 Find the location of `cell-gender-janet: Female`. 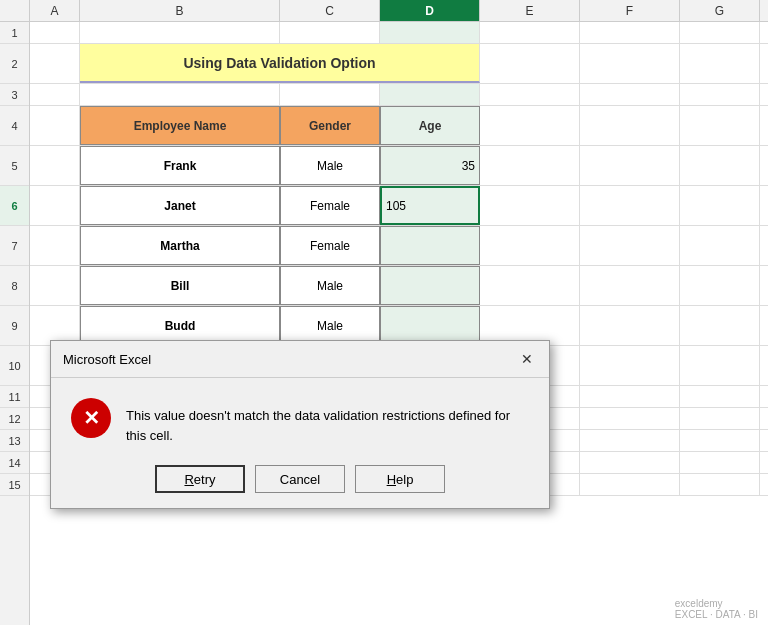

cell-gender-janet: Female is located at coordinates (330, 206).